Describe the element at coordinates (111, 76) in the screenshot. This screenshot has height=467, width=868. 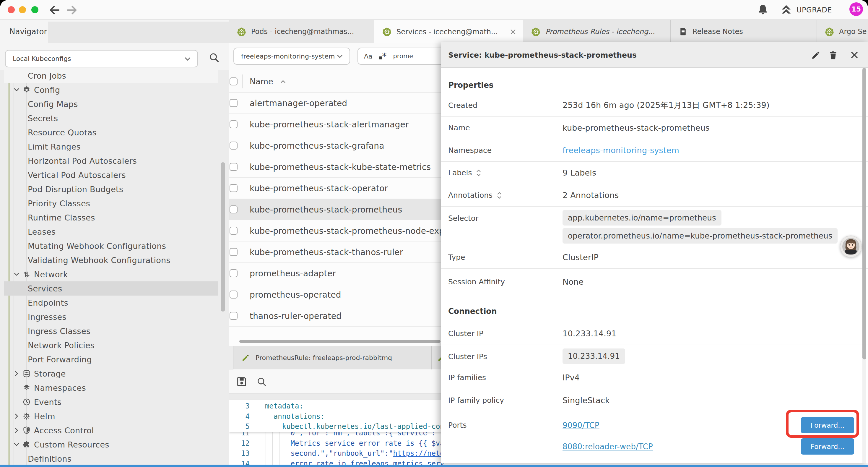
I see `sidebar-item-cron-jobs: Cron Jobs` at that location.